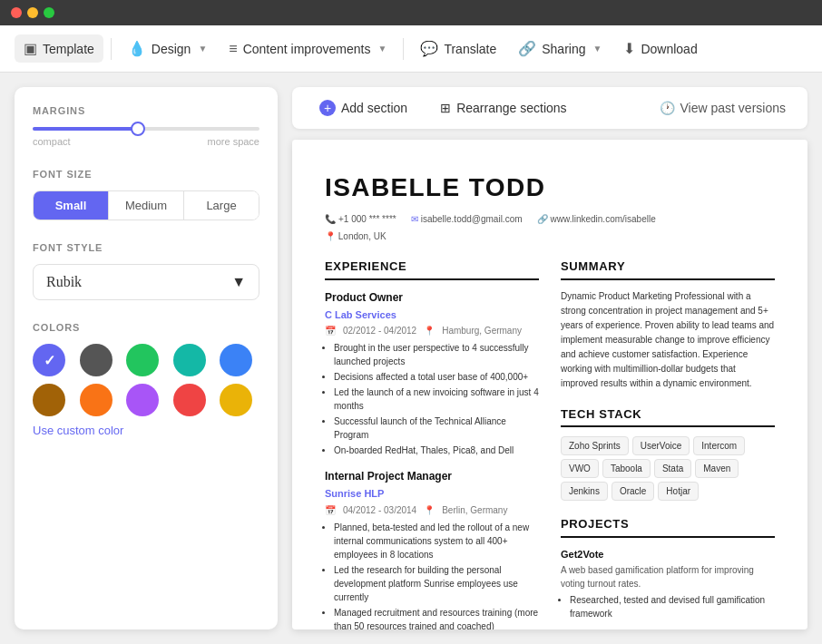 The image size is (822, 644). I want to click on location-text: London, UK, so click(363, 236).